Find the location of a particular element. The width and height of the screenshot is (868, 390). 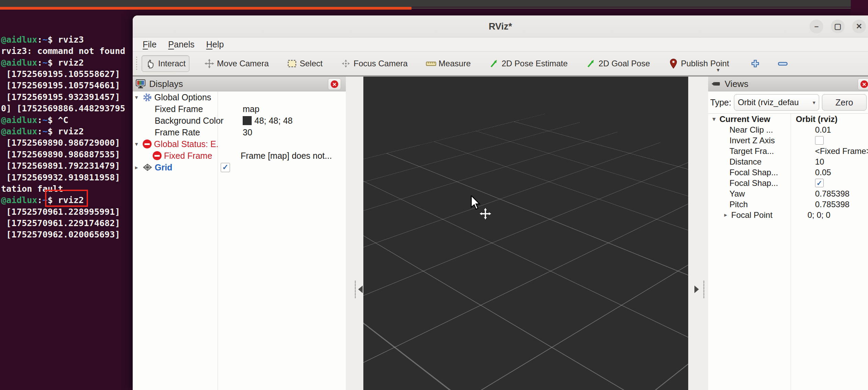

row-value: 10 is located at coordinates (840, 162).